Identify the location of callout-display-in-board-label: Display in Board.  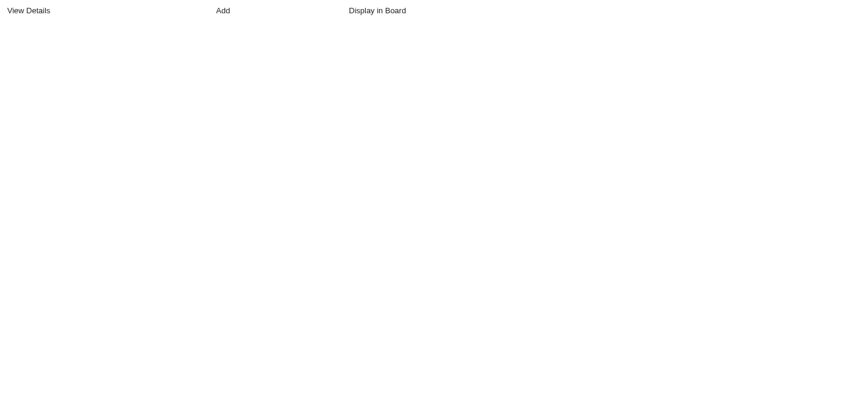
(378, 11).